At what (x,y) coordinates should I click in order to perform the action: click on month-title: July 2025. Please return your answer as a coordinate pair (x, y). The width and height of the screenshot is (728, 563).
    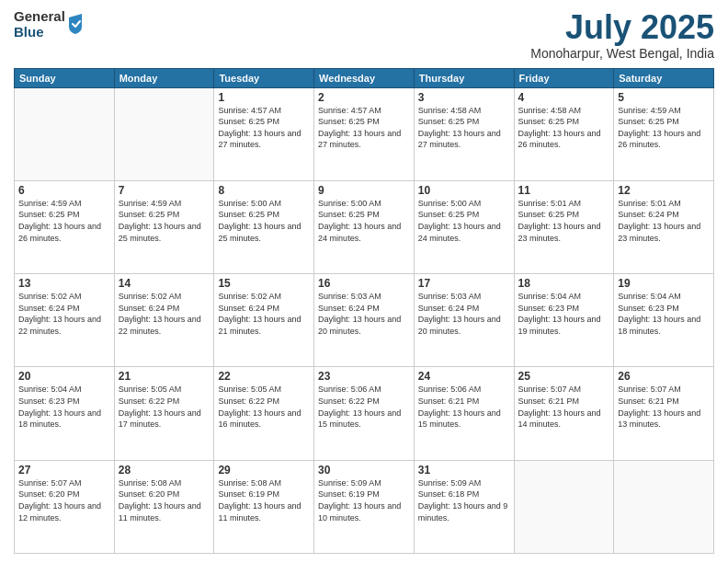
    Looking at the image, I should click on (622, 28).